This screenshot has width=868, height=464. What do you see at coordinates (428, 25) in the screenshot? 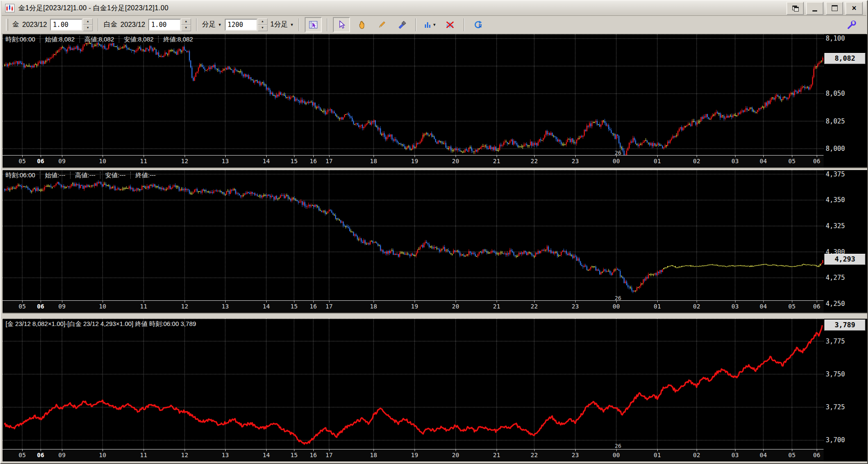
I see `bar-chart-icon` at bounding box center [428, 25].